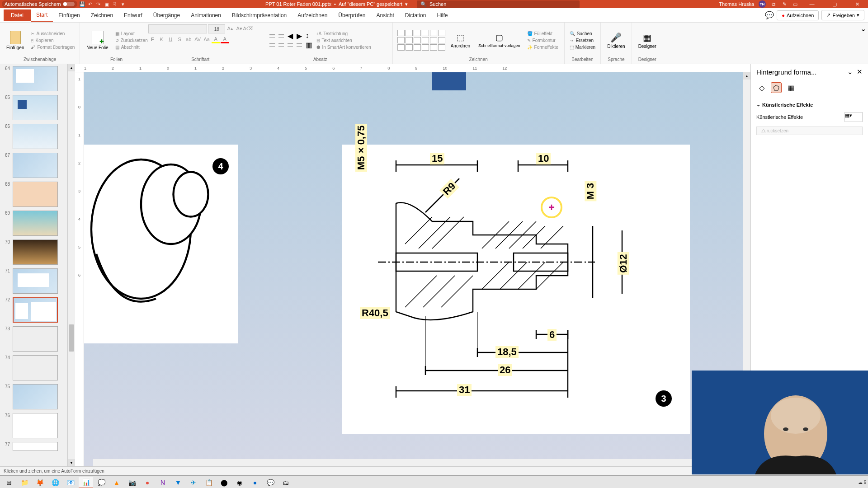 The image size is (868, 488). Describe the element at coordinates (255, 483) in the screenshot. I see `app-icon-8: ●` at that location.